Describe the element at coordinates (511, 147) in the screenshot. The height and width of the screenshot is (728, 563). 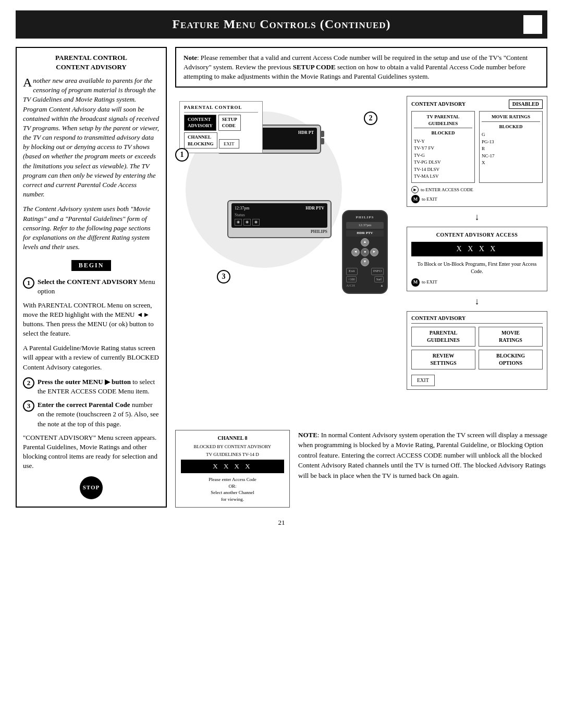
I see `movie-ratings-col: MOVIE RATINGS BLOCKED G PG-13 R NC-17 X` at that location.